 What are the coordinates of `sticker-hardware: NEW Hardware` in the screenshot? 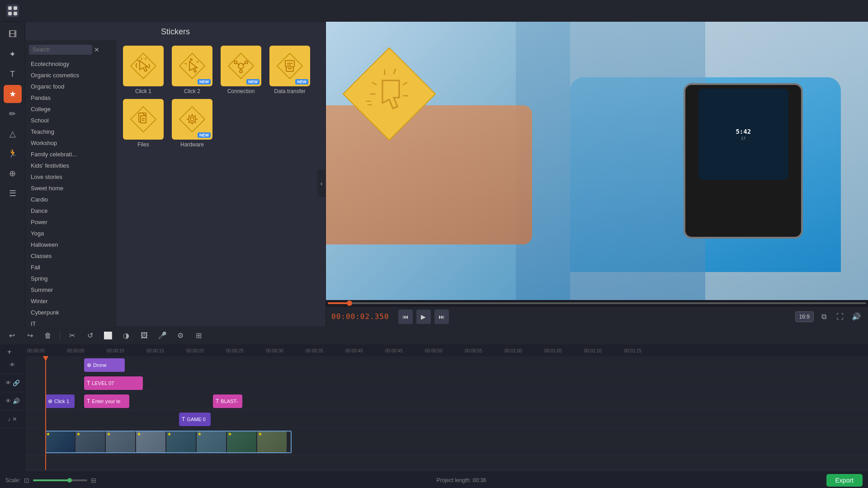 It's located at (192, 123).